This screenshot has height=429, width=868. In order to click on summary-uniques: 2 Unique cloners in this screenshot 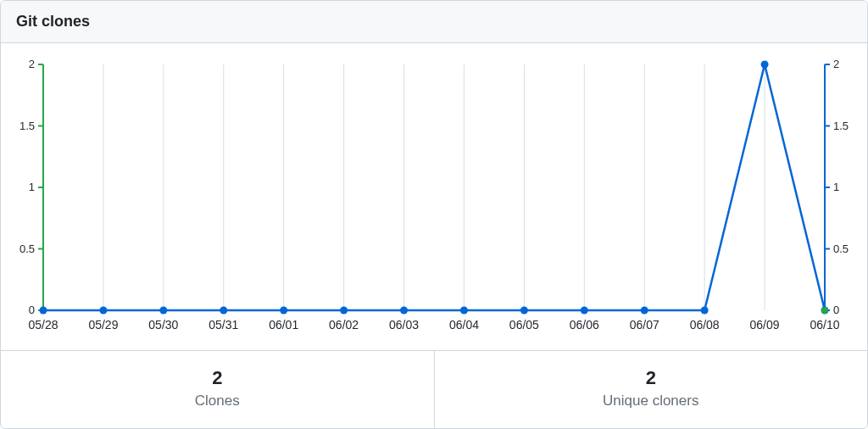, I will do `click(651, 390)`.